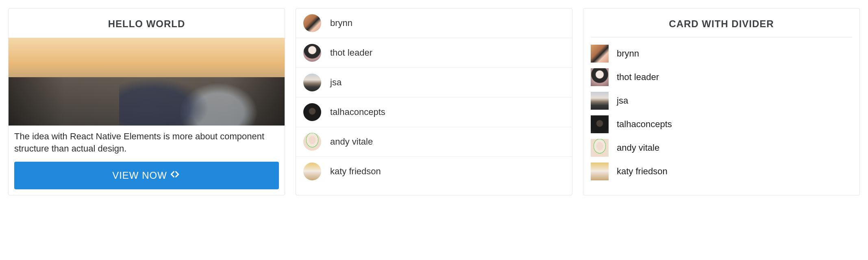 The width and height of the screenshot is (868, 260). What do you see at coordinates (146, 142) in the screenshot?
I see `card-description: The idea with React Native Elements is m…` at bounding box center [146, 142].